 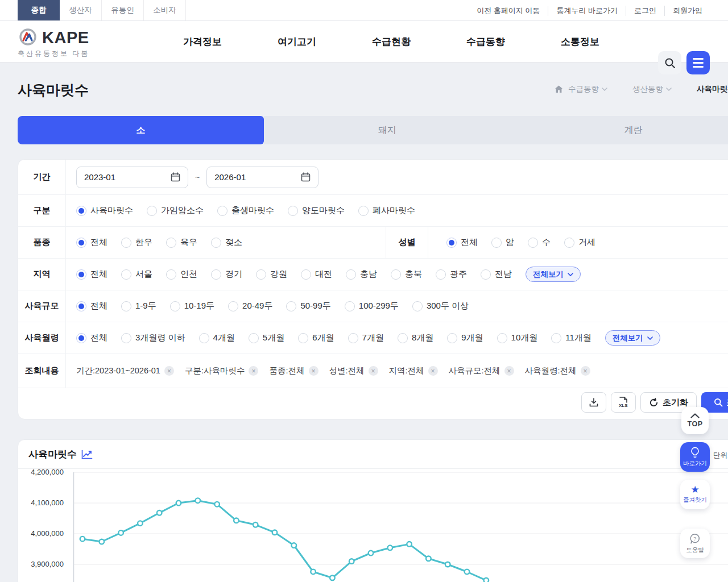 What do you see at coordinates (508, 11) in the screenshot?
I see `link-previous-homepage: 이전 홈페이지 이동` at bounding box center [508, 11].